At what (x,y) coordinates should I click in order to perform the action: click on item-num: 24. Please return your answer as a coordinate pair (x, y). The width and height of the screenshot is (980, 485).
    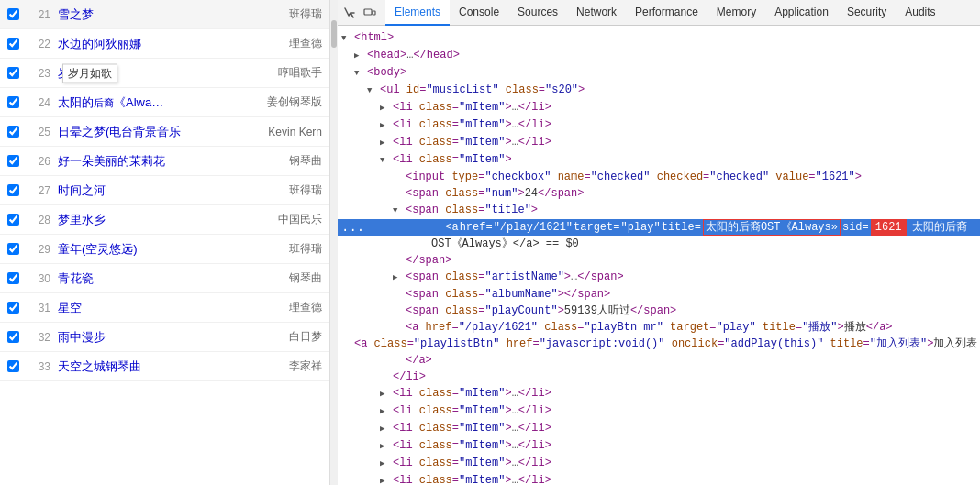
    Looking at the image, I should click on (38, 103).